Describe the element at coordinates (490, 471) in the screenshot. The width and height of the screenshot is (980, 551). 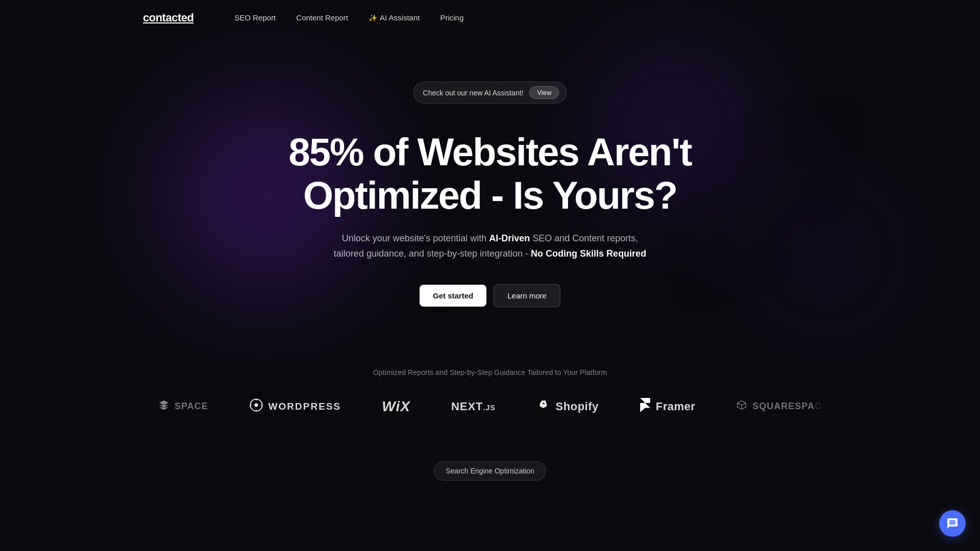
I see `seo-badge-label: Search Engine Optimization` at that location.